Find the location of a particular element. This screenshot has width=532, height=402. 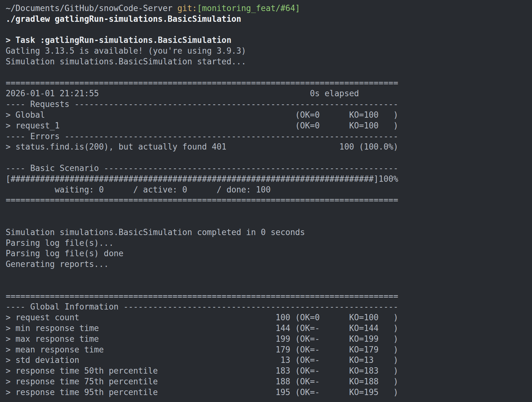

text-segment-path: ~/Documents/GitHub/snowCode-Server is located at coordinates (92, 8).